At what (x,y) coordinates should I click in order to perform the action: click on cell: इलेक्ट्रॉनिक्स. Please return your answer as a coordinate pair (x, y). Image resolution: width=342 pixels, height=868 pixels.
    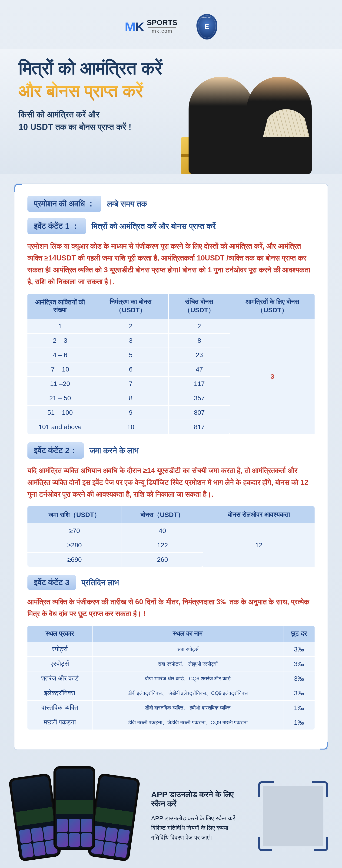
    Looking at the image, I should click on (60, 693).